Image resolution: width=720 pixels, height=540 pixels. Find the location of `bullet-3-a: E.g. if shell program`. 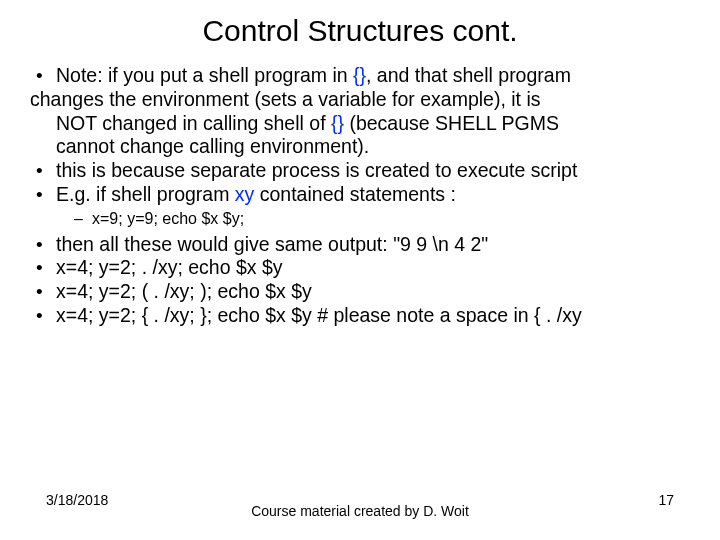

bullet-3-a: E.g. if shell program is located at coordinates (146, 194).